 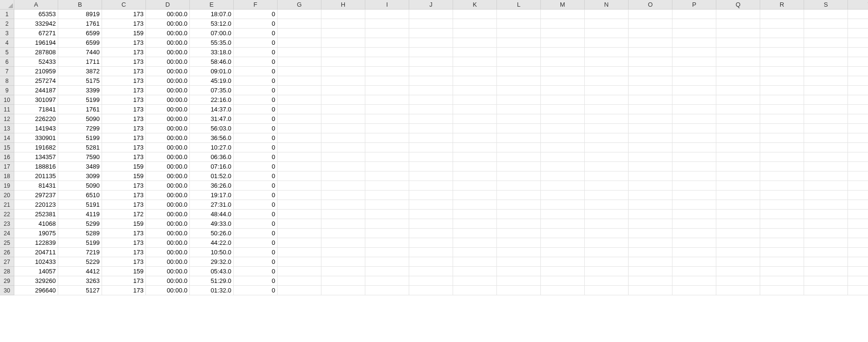 I want to click on cell-N28, so click(x=607, y=272).